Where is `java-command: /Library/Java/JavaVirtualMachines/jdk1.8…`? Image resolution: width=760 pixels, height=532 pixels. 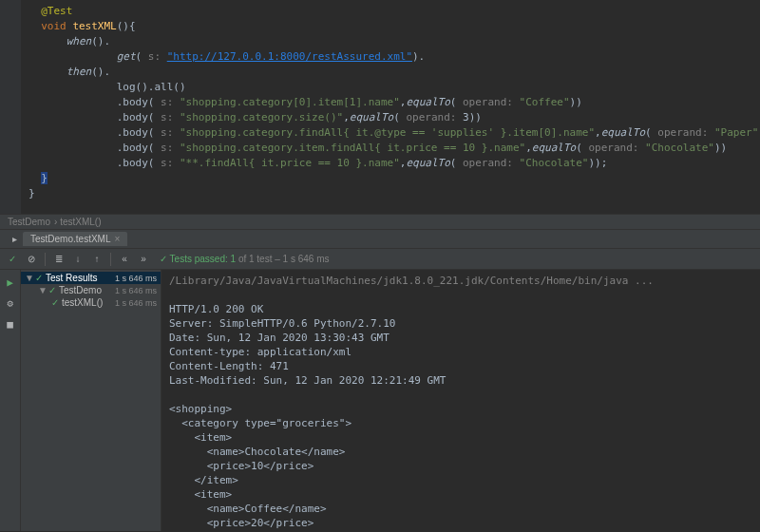 java-command: /Library/Java/JavaVirtualMachines/jdk1.8… is located at coordinates (461, 281).